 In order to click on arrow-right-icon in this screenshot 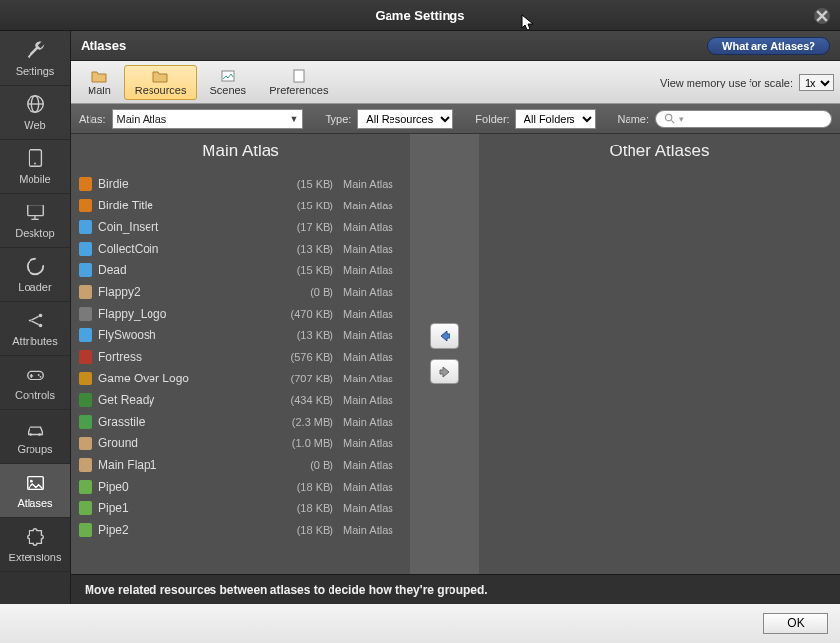, I will do `click(445, 372)`.